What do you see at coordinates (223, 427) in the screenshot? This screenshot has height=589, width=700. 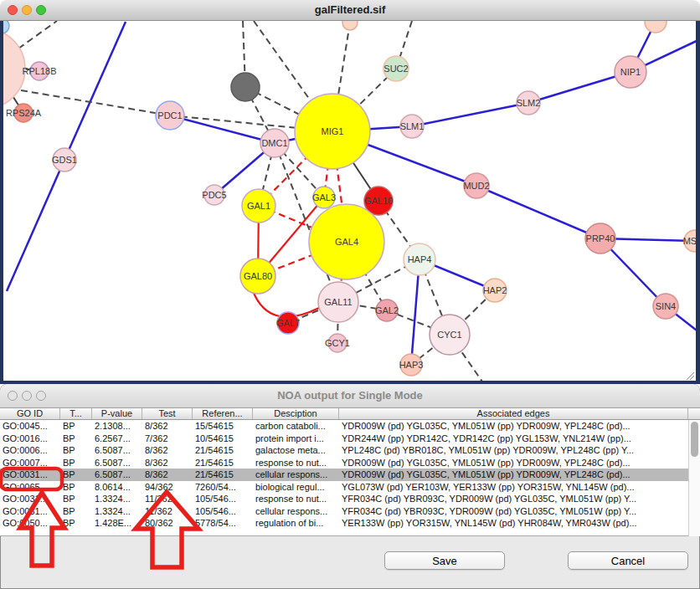 I see `table-cell: 15/54615` at bounding box center [223, 427].